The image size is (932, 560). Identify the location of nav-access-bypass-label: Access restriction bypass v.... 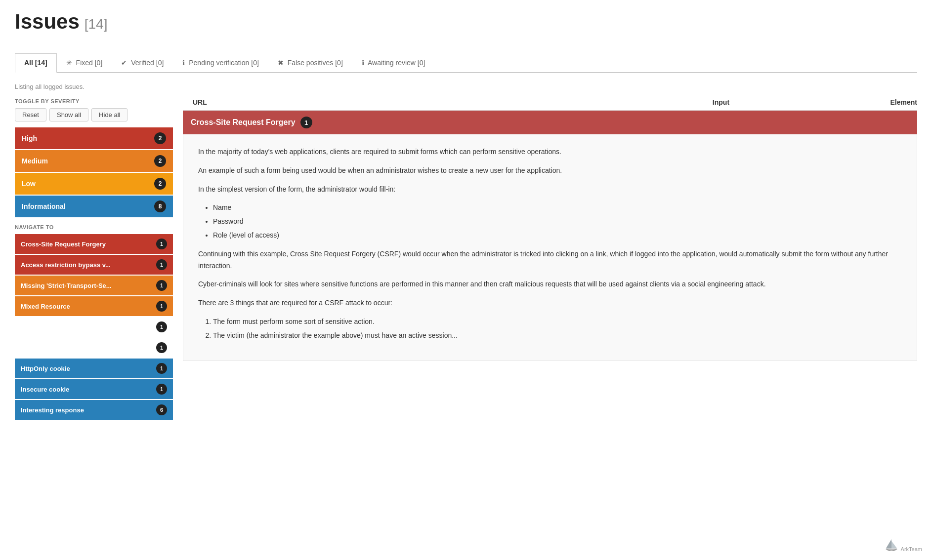
(87, 265).